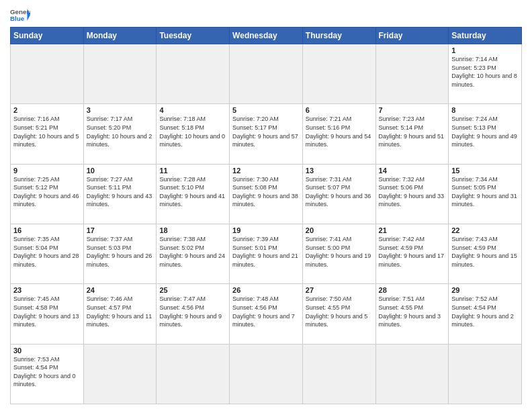  I want to click on day-info: Sunrise: 7:38 AM Sunset: 5:02 PM Dayligh…, so click(193, 252).